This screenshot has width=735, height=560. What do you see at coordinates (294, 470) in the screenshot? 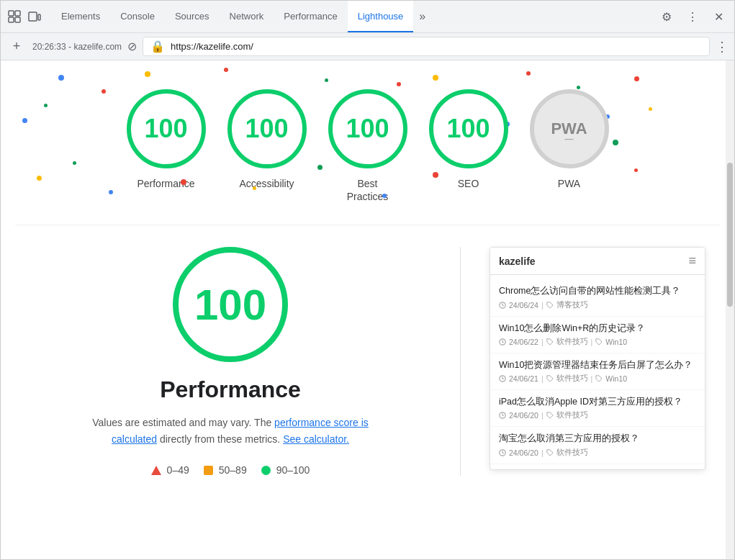
I see `legend-range-green: 90–100` at bounding box center [294, 470].